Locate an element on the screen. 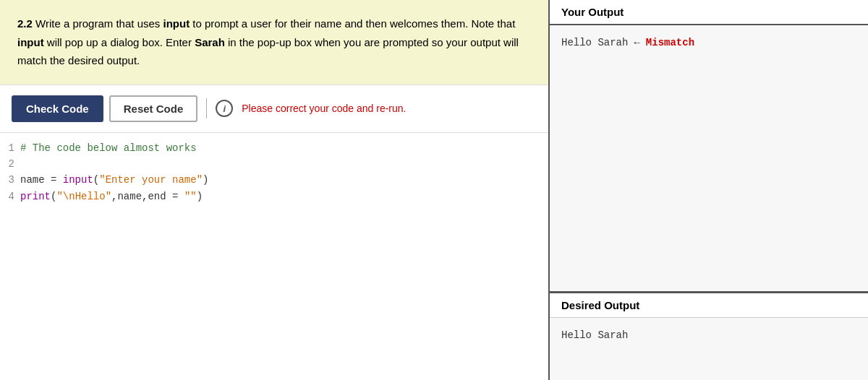 This screenshot has width=868, height=380. output-line: Hello Sarah ← Mismatch is located at coordinates (709, 43).